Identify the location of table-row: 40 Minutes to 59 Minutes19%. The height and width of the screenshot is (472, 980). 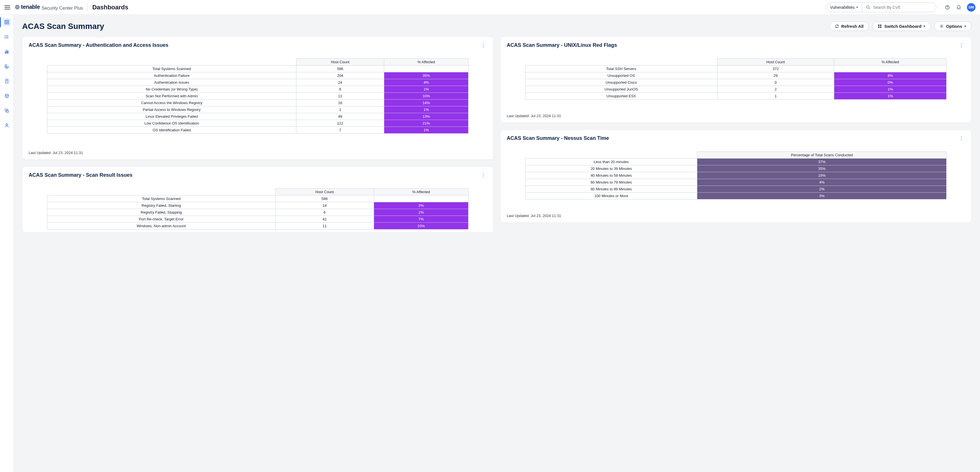
(736, 175).